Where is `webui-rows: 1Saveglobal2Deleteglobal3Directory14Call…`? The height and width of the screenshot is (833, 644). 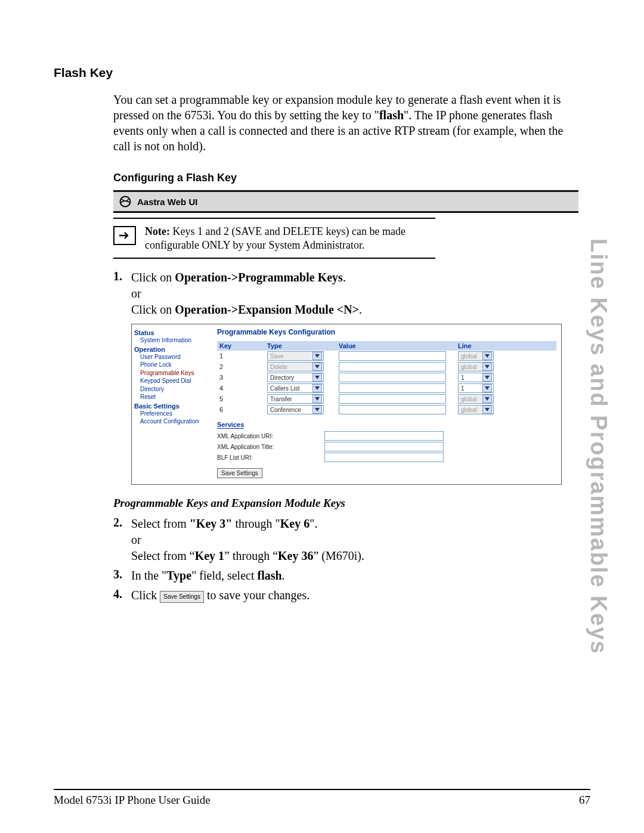
webui-rows: 1Saveglobal2Deleteglobal3Directory14Call… is located at coordinates (386, 383).